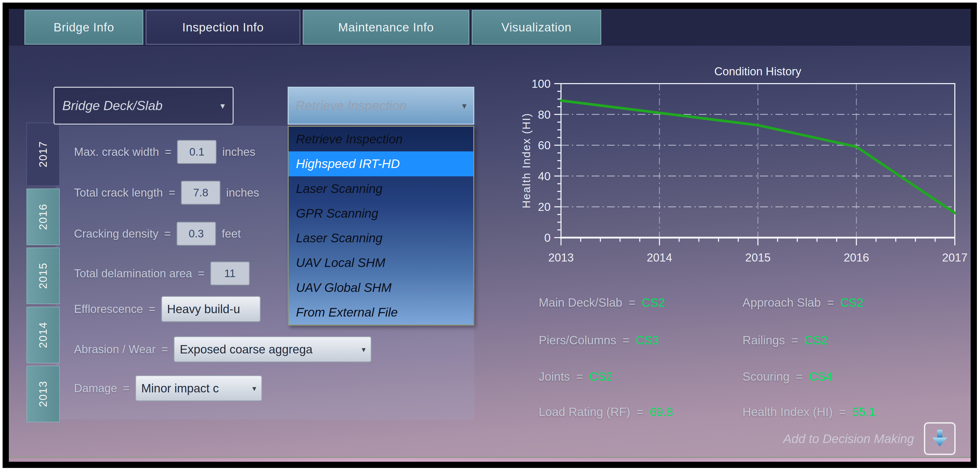  Describe the element at coordinates (544, 176) in the screenshot. I see `svg-text: 40` at that location.